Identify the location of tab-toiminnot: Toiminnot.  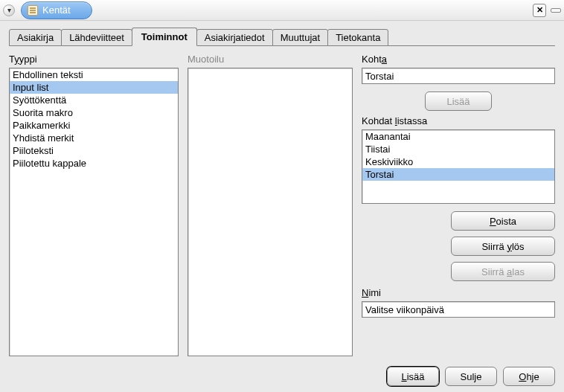
(164, 37).